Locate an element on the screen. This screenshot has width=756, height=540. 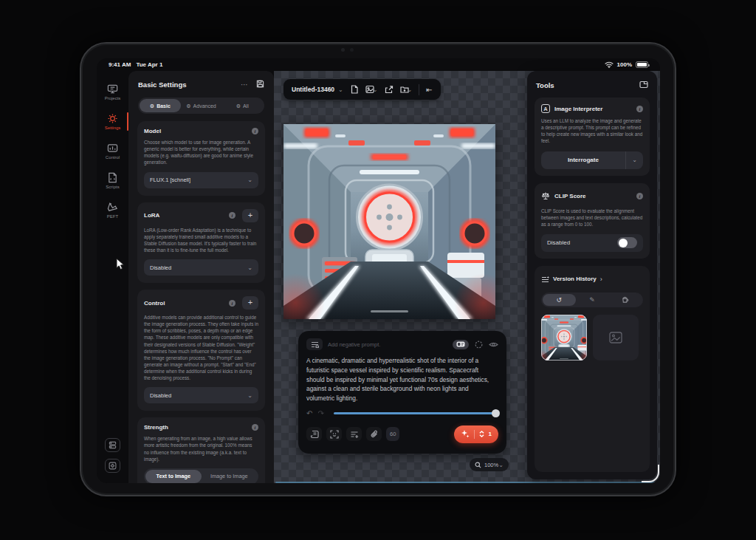
prompt-library-button is located at coordinates (315, 434).